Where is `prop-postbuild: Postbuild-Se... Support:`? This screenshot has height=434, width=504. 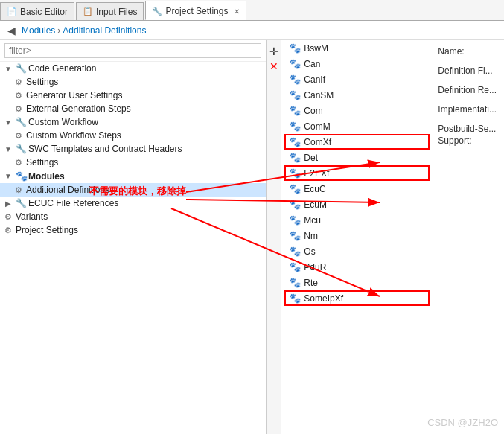
prop-postbuild: Postbuild-Se... Support: is located at coordinates (468, 135).